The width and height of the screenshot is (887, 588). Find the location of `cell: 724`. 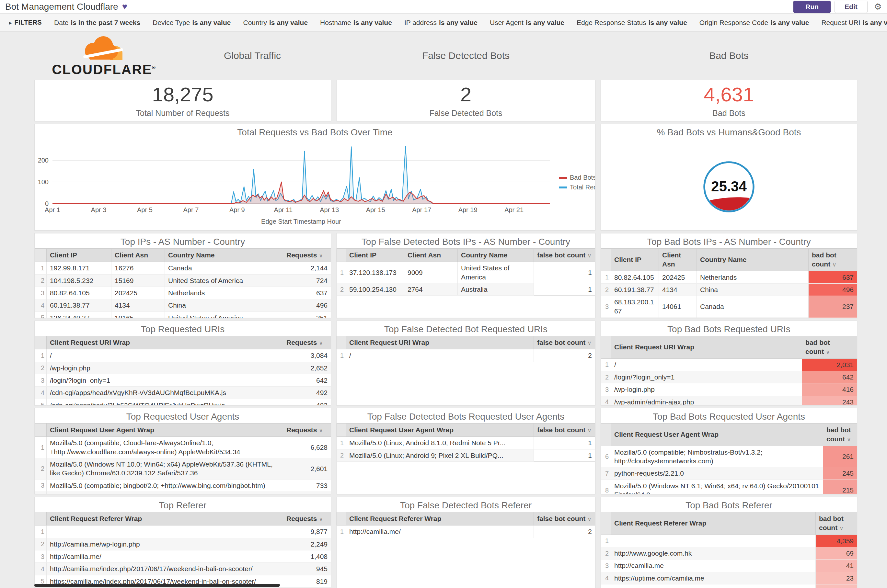

cell: 724 is located at coordinates (307, 280).